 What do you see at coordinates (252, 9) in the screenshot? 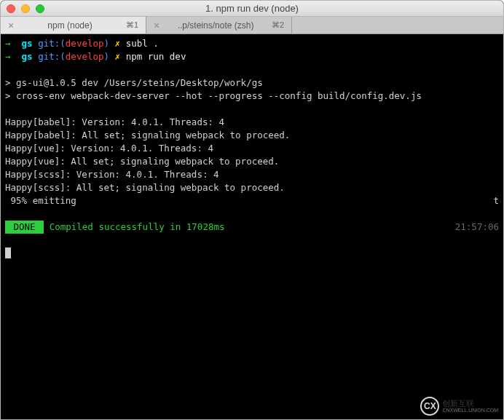
I see `titlebar: 1. npm run dev (node)` at bounding box center [252, 9].